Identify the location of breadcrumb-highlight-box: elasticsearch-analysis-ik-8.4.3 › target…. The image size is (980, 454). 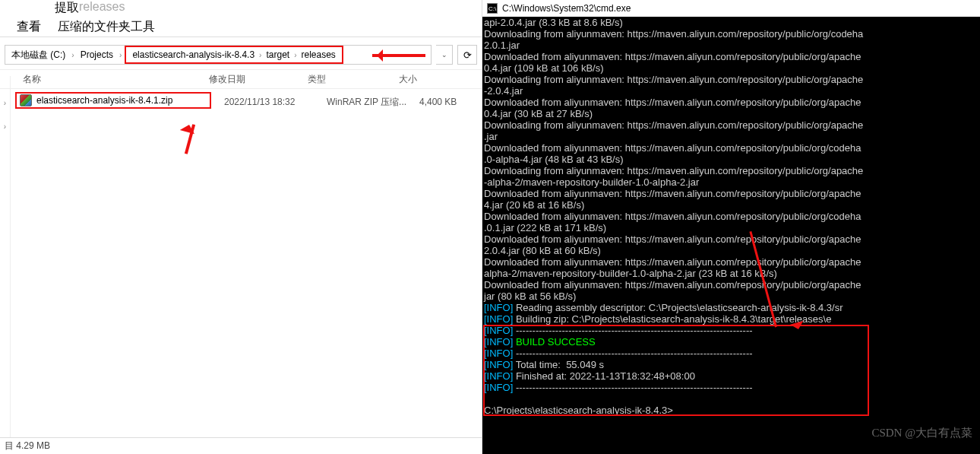
(234, 55).